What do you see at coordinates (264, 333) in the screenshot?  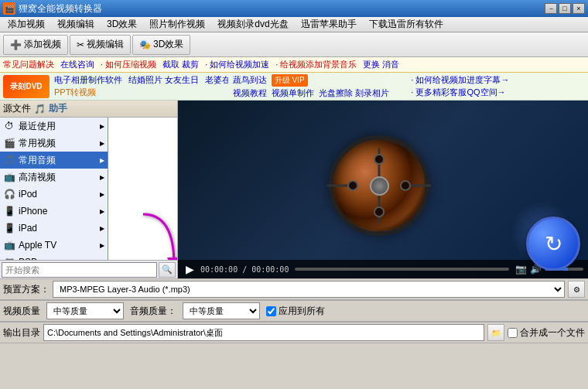 I see `output-path-input` at bounding box center [264, 333].